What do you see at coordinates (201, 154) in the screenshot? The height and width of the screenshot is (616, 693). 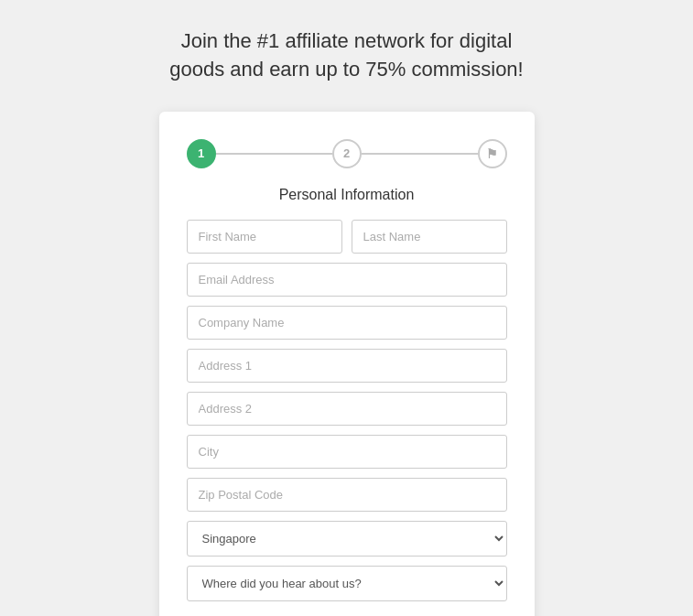 I see `step-1-circle: 1` at bounding box center [201, 154].